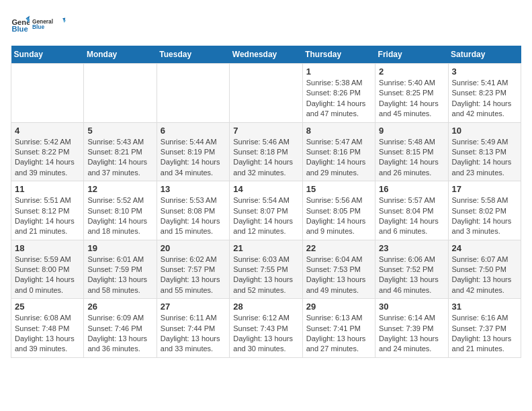 The width and height of the screenshot is (532, 411). What do you see at coordinates (485, 216) in the screenshot?
I see `day-info: Sunrise: 5:58 AMSunset: 8:02 PMDaylight:…` at bounding box center [485, 216].